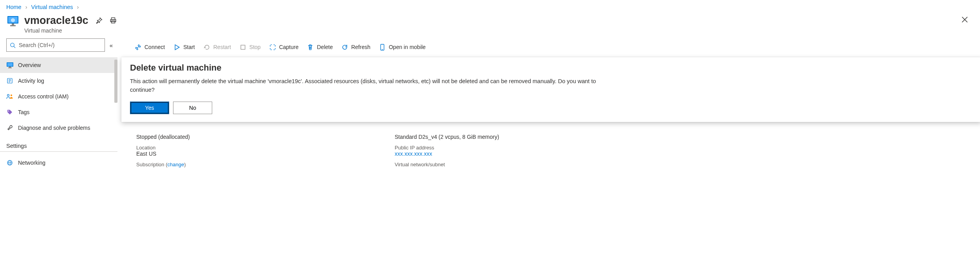 This screenshot has height=280, width=980. Describe the element at coordinates (43, 96) in the screenshot. I see `sidebar-item-label: Access control (IAM)` at that location.